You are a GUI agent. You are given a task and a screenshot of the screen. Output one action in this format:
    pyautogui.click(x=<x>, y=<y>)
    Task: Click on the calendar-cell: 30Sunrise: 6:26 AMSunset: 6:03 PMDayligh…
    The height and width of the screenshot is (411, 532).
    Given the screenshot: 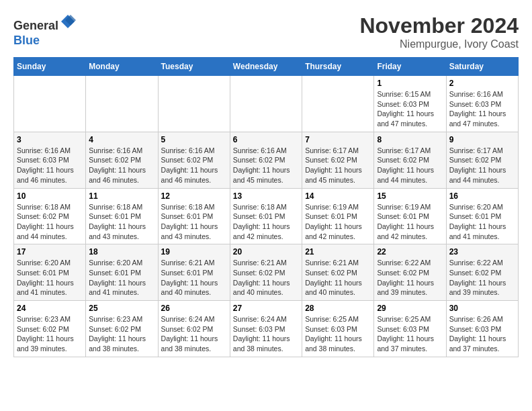 What is the action you would take?
    pyautogui.click(x=482, y=329)
    